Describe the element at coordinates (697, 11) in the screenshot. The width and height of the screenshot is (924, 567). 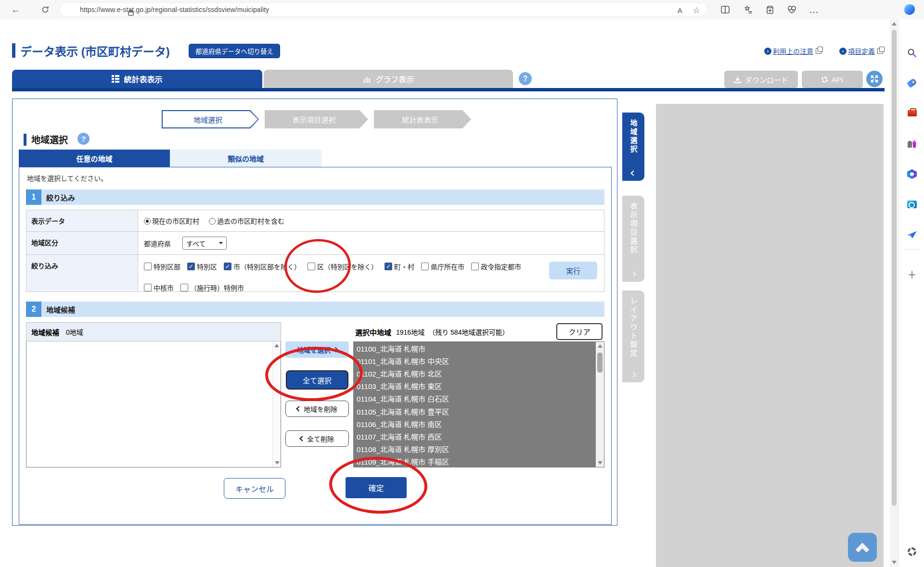
I see `favorite-star-icon: ☆` at that location.